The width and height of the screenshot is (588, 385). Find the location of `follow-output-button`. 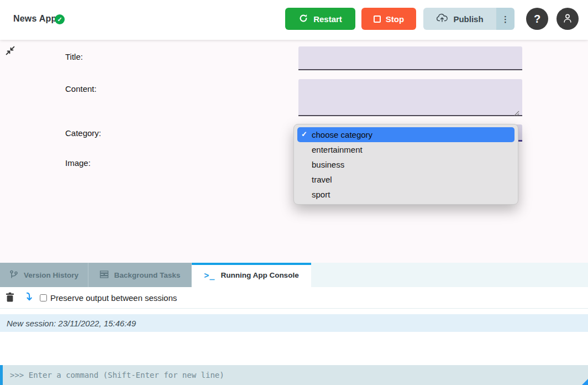

follow-output-button is located at coordinates (29, 298).